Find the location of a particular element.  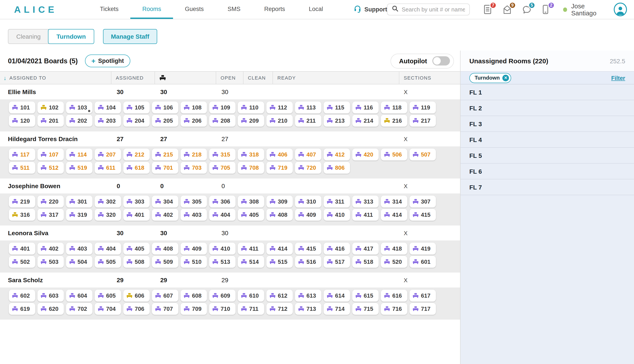

room-chip: 510 is located at coordinates (194, 262).